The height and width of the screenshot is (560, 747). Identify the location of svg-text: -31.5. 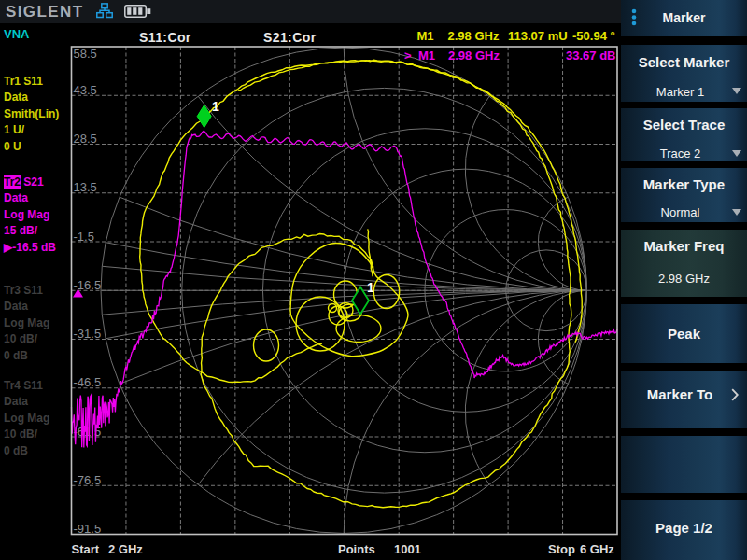
(88, 334).